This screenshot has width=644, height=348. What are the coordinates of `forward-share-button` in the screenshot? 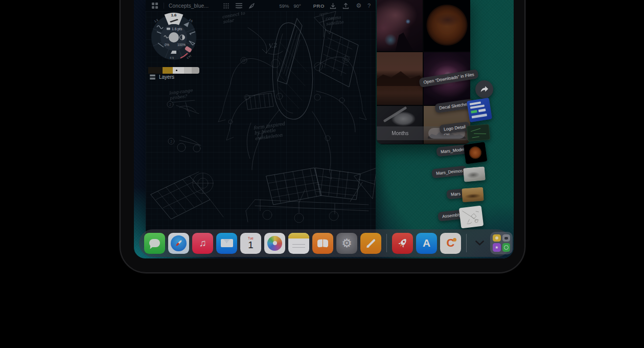 It's located at (485, 89).